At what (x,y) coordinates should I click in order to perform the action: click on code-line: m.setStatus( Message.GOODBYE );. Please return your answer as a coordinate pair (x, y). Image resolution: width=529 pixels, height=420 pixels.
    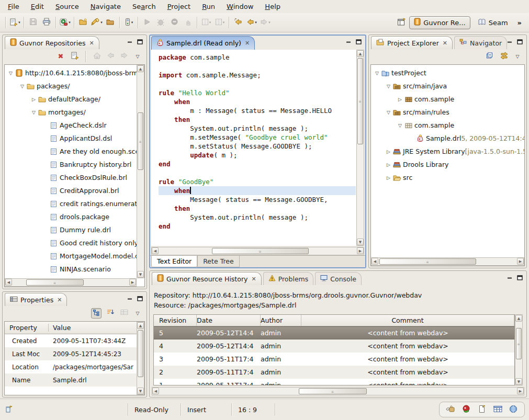
    Looking at the image, I should click on (257, 146).